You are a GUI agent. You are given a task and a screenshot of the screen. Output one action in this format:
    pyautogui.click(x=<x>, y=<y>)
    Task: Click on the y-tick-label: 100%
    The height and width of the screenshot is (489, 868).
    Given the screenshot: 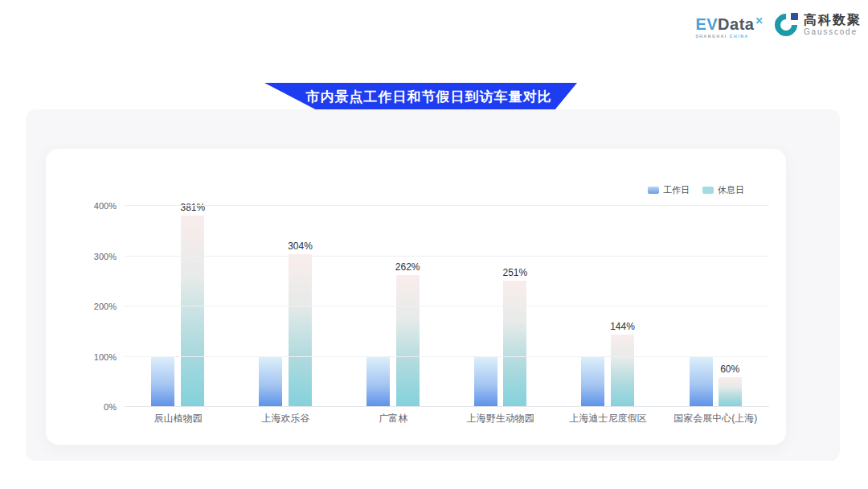 What is the action you would take?
    pyautogui.click(x=94, y=357)
    